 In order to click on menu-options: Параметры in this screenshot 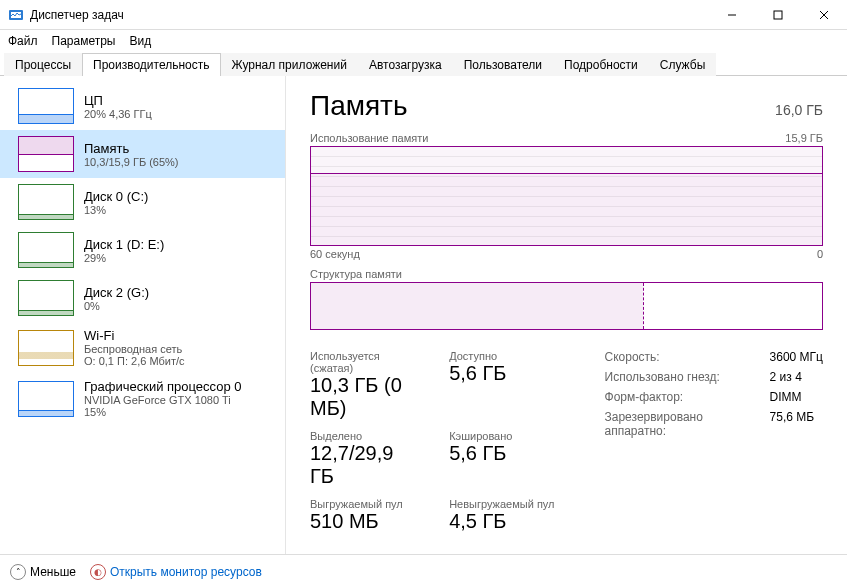, I will do `click(84, 41)`.